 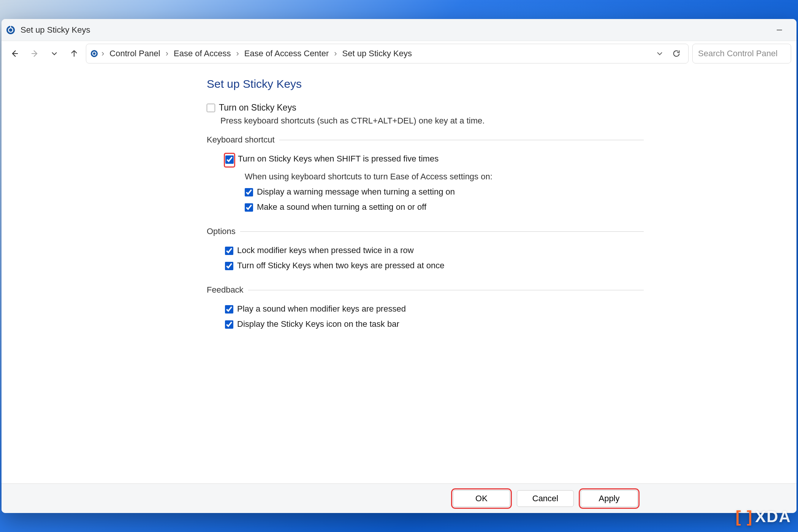 I want to click on lock-label: Lock modifier keys when pressed twice in…, so click(x=325, y=250).